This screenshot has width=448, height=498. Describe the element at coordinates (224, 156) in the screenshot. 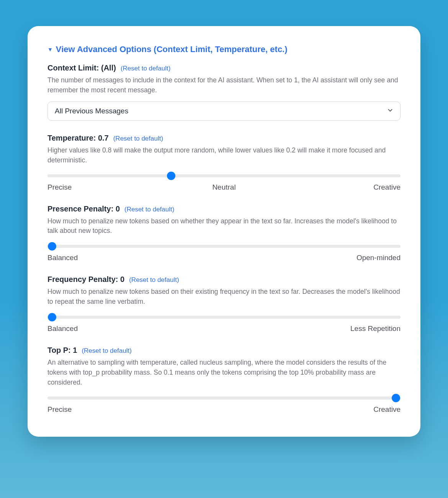

I see `temperature-description: Higher values like 0.8 will make the out…` at that location.